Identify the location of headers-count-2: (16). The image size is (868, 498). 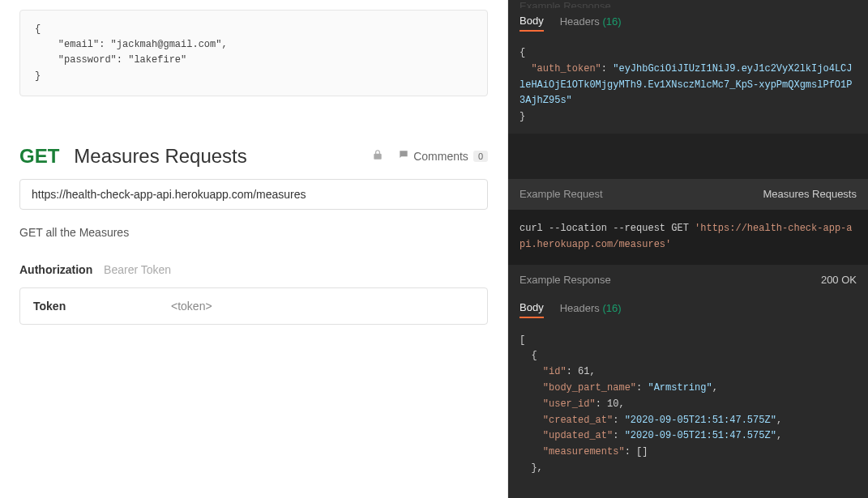
(611, 308).